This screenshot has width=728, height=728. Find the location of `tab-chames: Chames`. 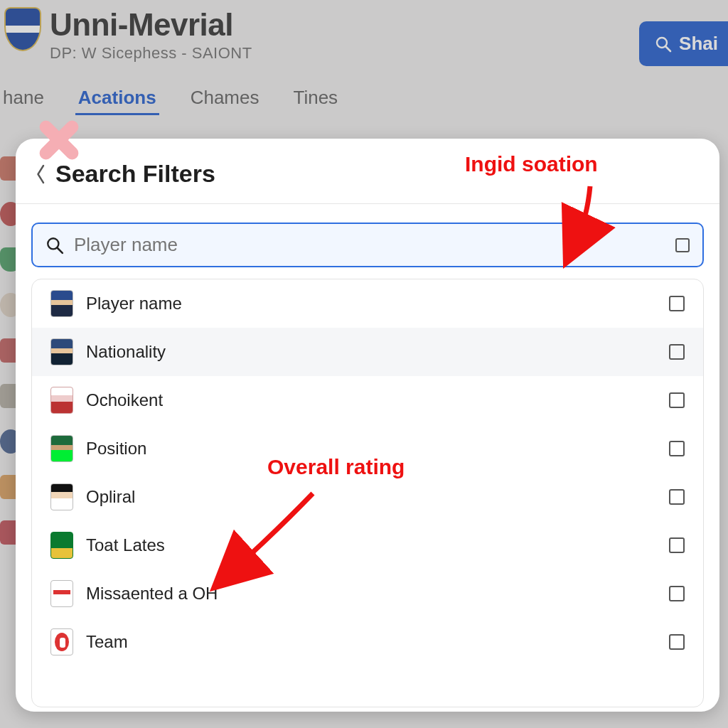

tab-chames: Chames is located at coordinates (225, 101).